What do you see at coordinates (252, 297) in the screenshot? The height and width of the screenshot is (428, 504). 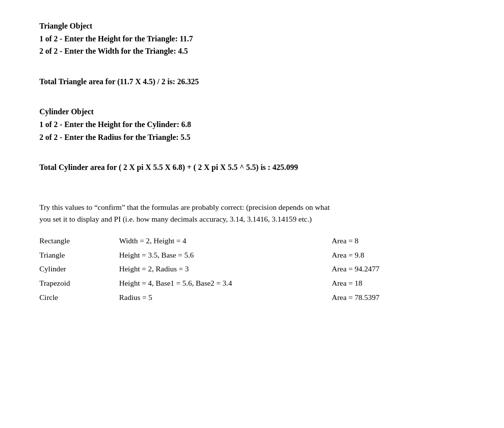 I see `table-row: CircleRadius = 5Area = 78.5397` at bounding box center [252, 297].